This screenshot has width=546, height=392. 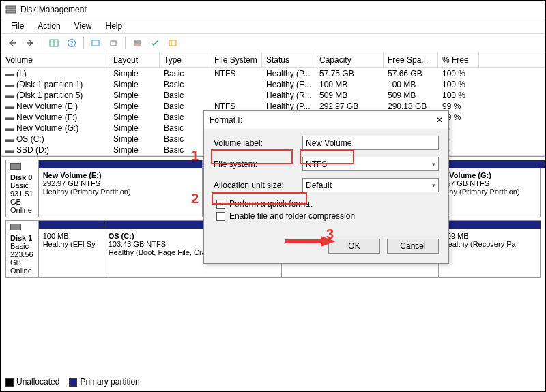 What do you see at coordinates (53, 10) in the screenshot?
I see `window-title: Disk Management` at bounding box center [53, 10].